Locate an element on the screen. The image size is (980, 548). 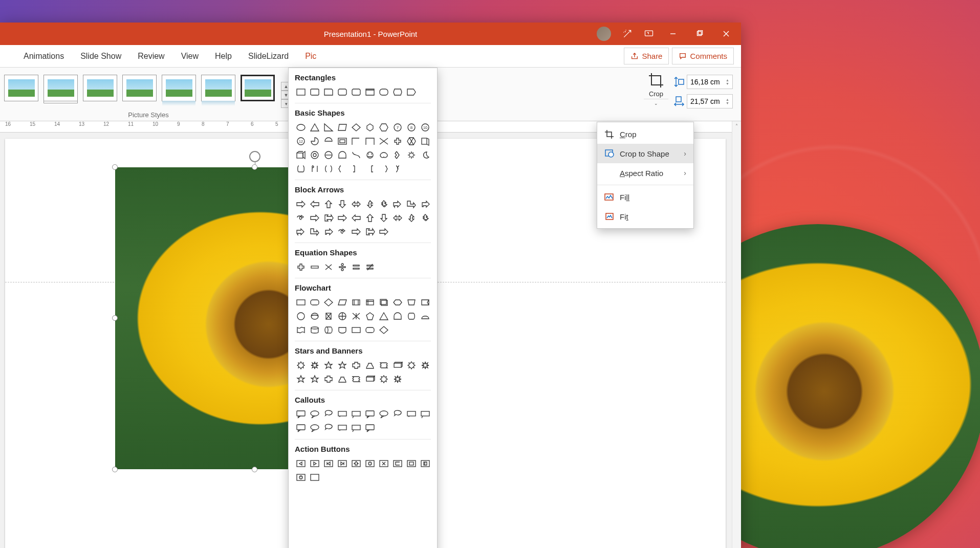
crop-button: Crop ⌄ is located at coordinates (656, 89).